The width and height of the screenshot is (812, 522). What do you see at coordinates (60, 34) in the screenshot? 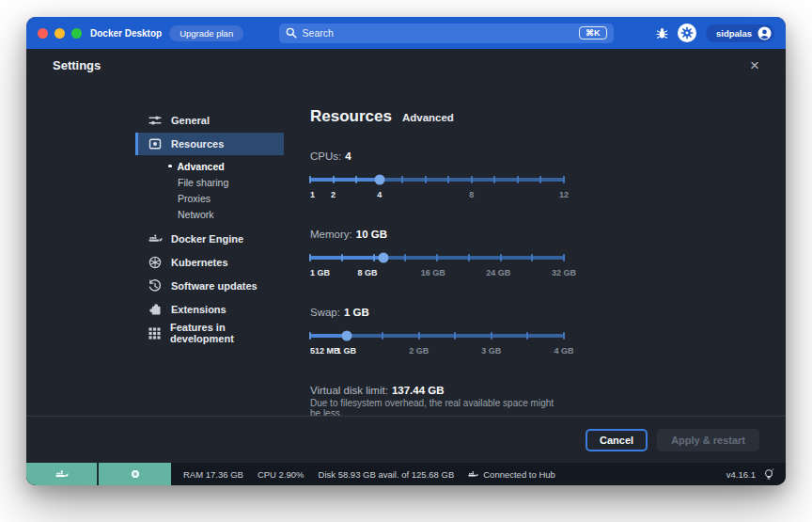
I see `minimize-window-button` at bounding box center [60, 34].